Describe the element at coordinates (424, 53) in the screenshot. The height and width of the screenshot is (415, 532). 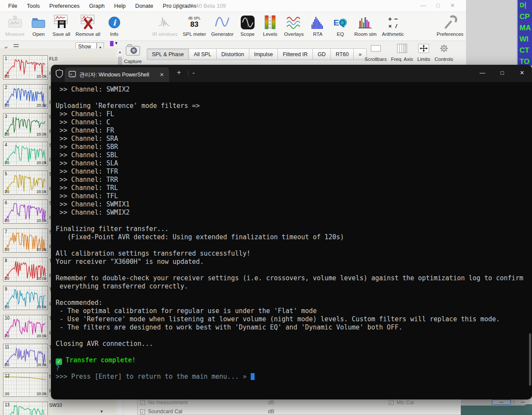
I see `view-button-limits: Limits` at that location.